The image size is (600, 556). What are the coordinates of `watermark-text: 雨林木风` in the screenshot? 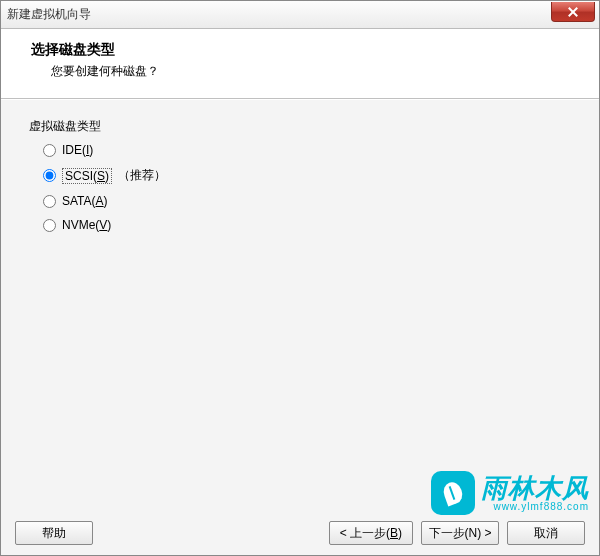 It's located at (535, 488).